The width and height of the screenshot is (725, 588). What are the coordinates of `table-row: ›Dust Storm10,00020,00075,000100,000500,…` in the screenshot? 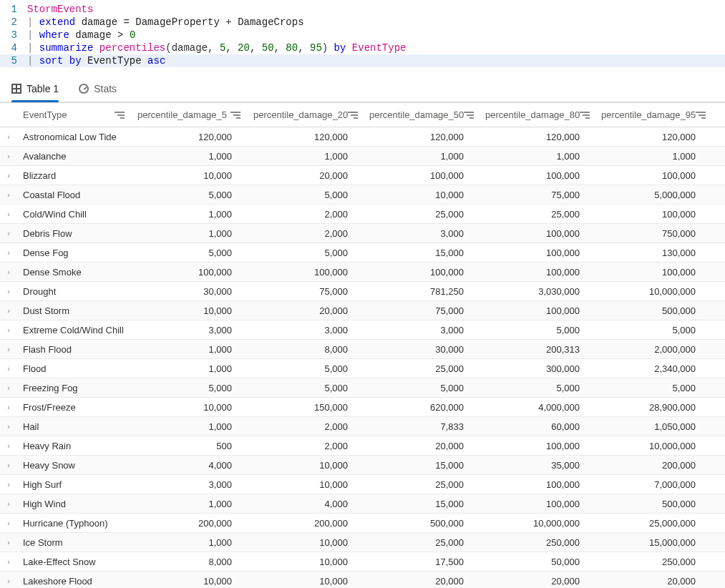 It's located at (362, 310).